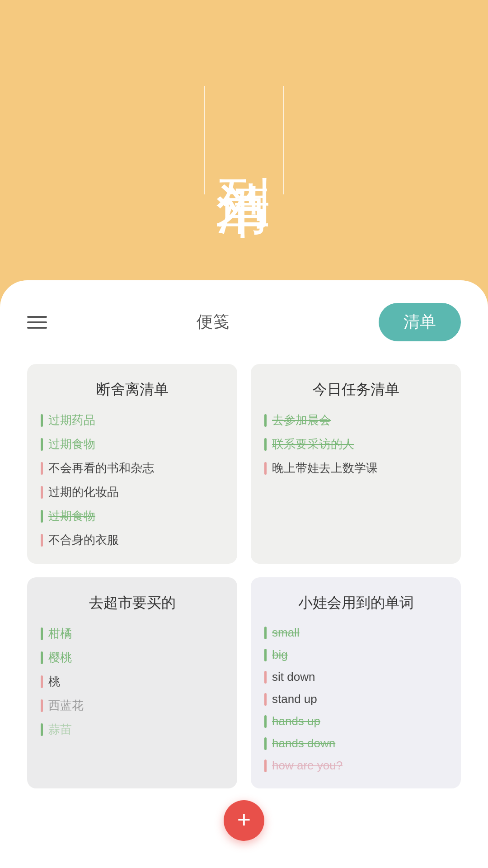  Describe the element at coordinates (60, 730) in the screenshot. I see `item-text: 蒜苗` at that location.